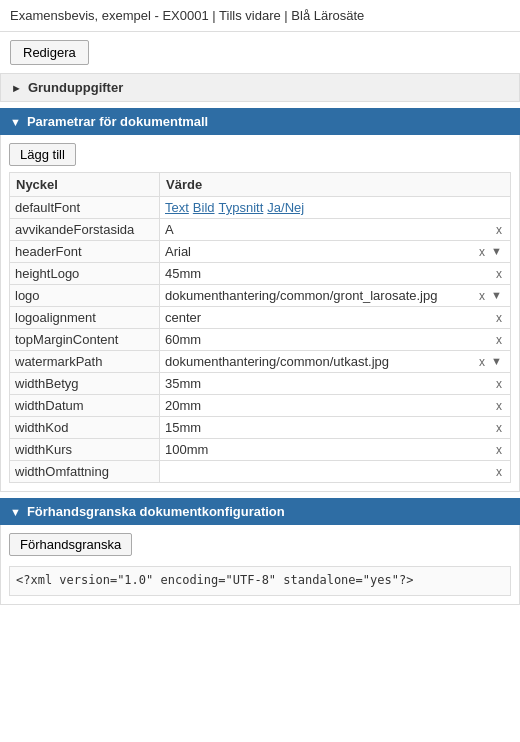 Image resolution: width=520 pixels, height=742 pixels. What do you see at coordinates (260, 274) in the screenshot?
I see `table-row: heightLogox` at bounding box center [260, 274].